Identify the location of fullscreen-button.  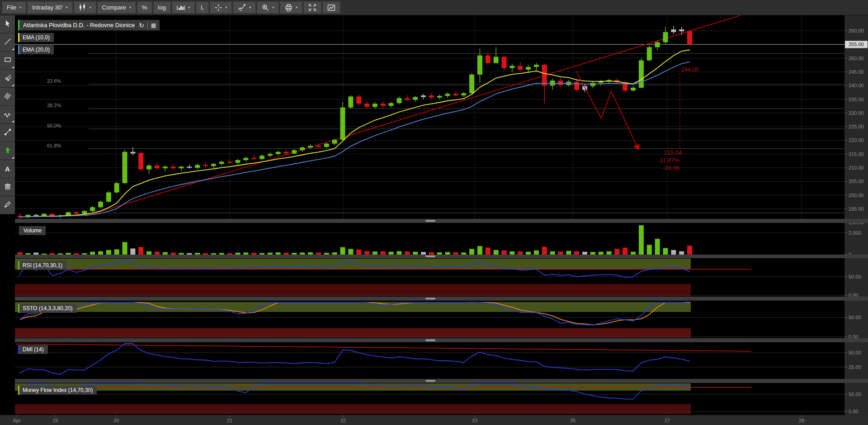
(312, 7).